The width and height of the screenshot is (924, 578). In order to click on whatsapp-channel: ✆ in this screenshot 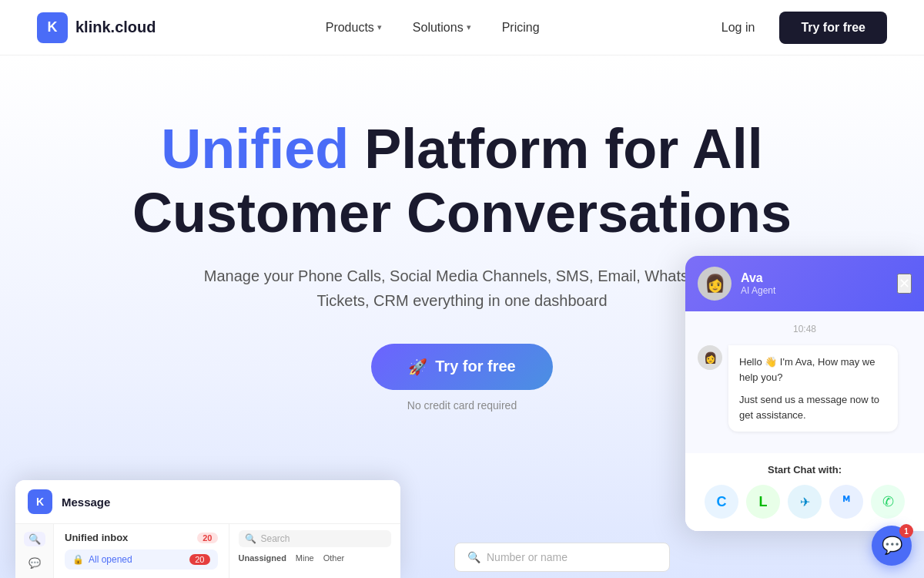, I will do `click(888, 502)`.